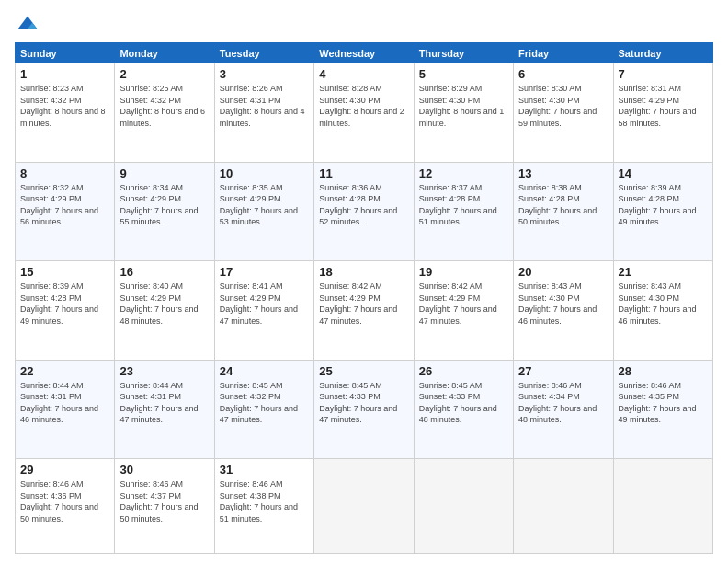 The width and height of the screenshot is (728, 563). Describe the element at coordinates (461, 106) in the screenshot. I see `day-info: Sunrise: 8:29 AMSunset: 4:30 PMDaylight:…` at that location.